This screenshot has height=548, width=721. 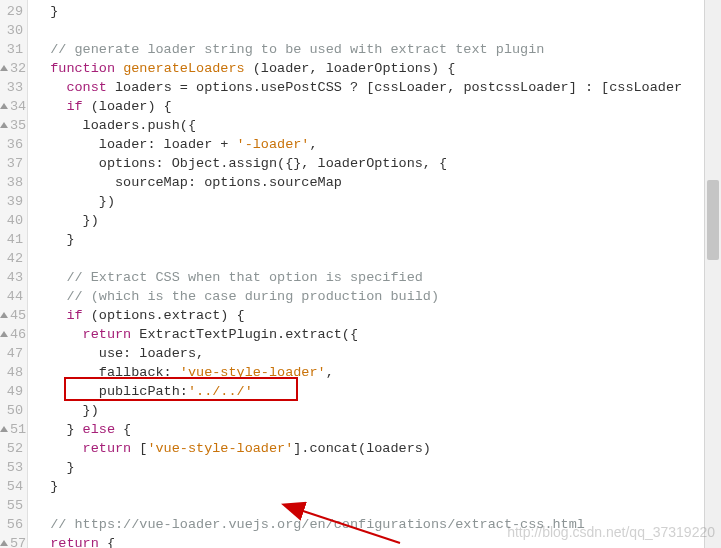 I want to click on line-number: 54, so click(x=12, y=486).